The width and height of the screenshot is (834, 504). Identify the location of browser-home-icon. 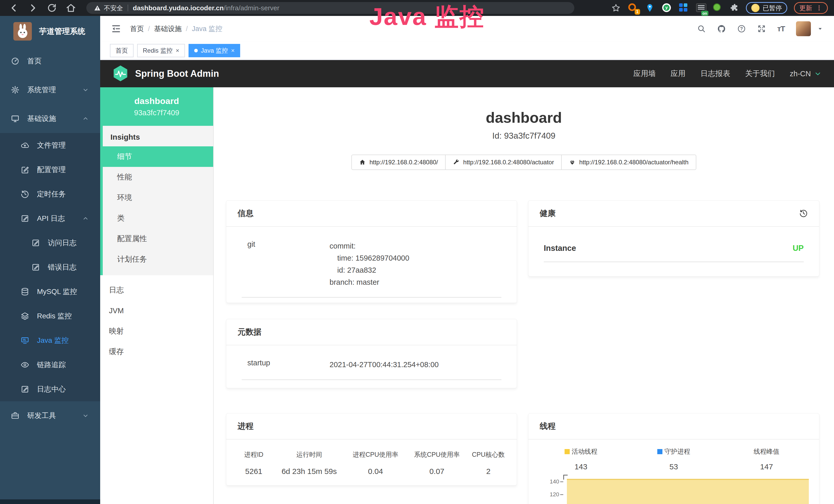
(71, 8).